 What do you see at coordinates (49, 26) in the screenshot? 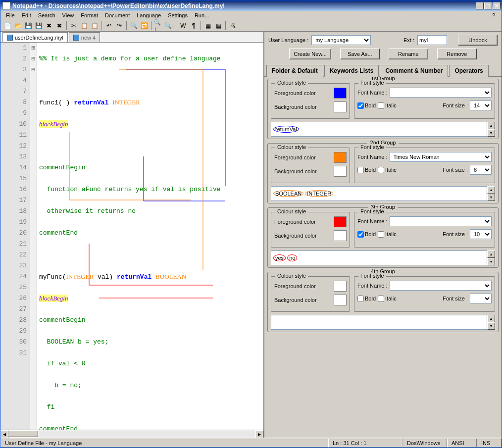
I see `close-file-icon: ✖` at bounding box center [49, 26].